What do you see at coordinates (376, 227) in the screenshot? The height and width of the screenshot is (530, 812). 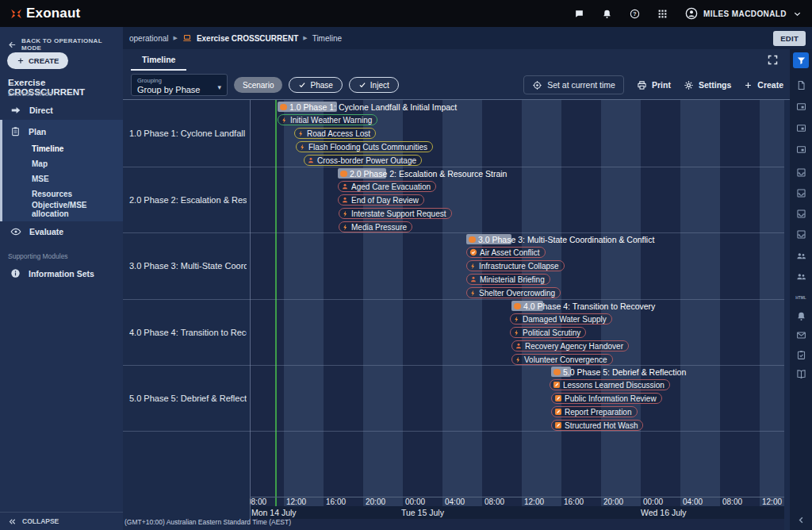 I see `inject-pill: Media Pressure` at bounding box center [376, 227].